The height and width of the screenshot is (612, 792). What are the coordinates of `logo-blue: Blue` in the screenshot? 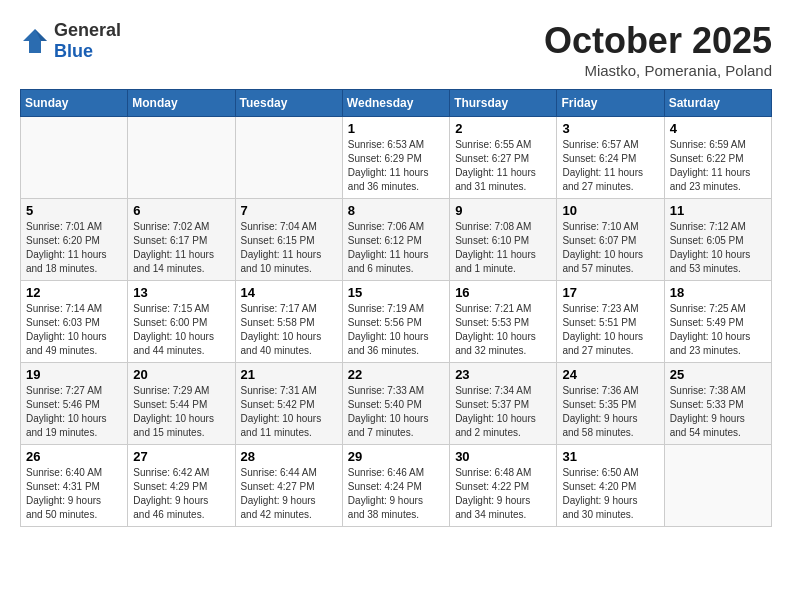 It's located at (74, 51).